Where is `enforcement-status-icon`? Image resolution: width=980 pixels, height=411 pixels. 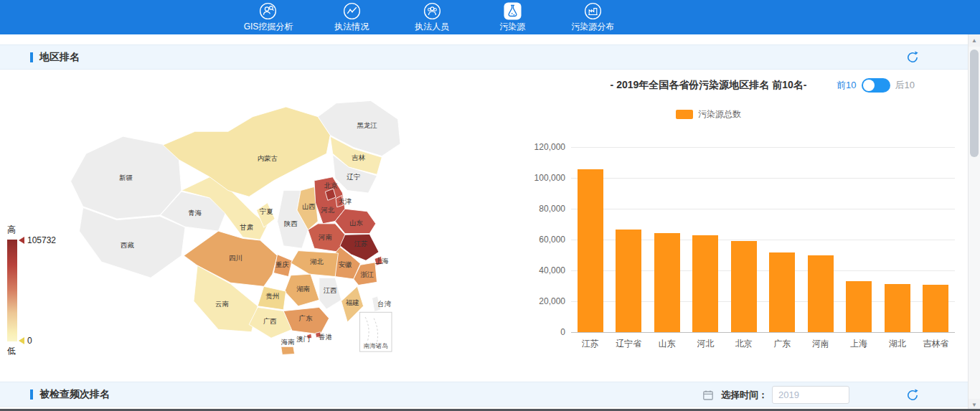
enforcement-status-icon is located at coordinates (352, 11).